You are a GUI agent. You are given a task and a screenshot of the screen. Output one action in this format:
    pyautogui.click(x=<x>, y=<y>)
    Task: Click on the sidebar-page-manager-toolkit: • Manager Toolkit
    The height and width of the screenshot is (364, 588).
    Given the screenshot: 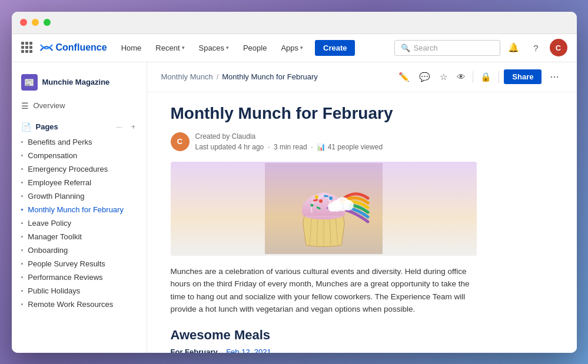 What is the action you would take?
    pyautogui.click(x=84, y=236)
    